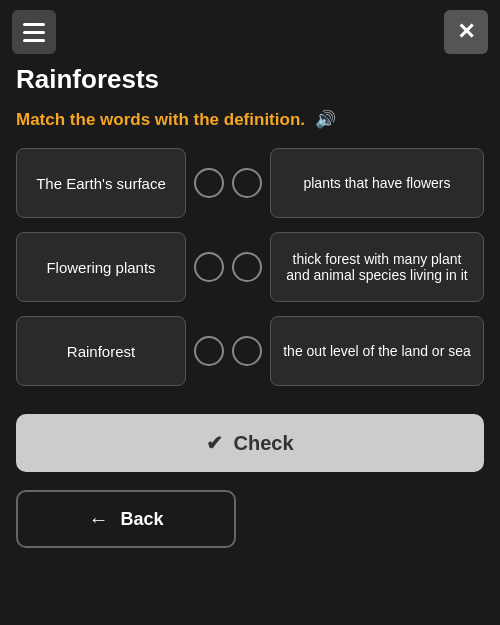  Describe the element at coordinates (126, 519) in the screenshot. I see `back-button: ← Back` at that location.